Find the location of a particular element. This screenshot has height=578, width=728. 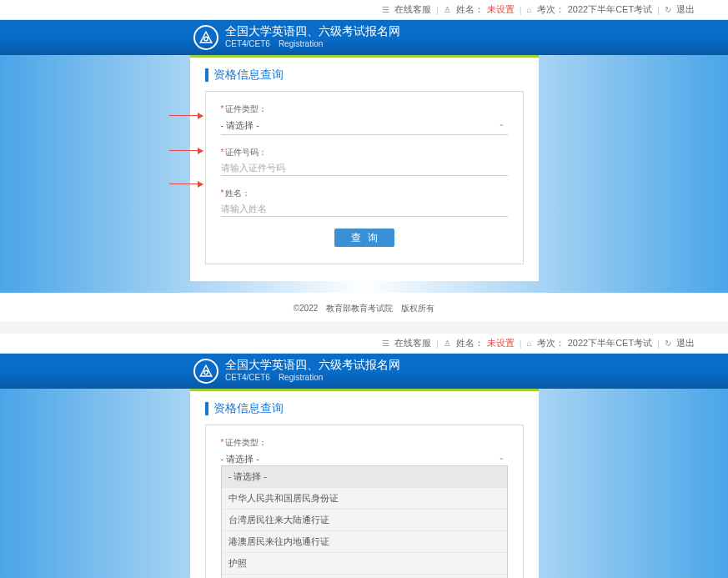

name-label-field: *姓名： is located at coordinates (364, 194).